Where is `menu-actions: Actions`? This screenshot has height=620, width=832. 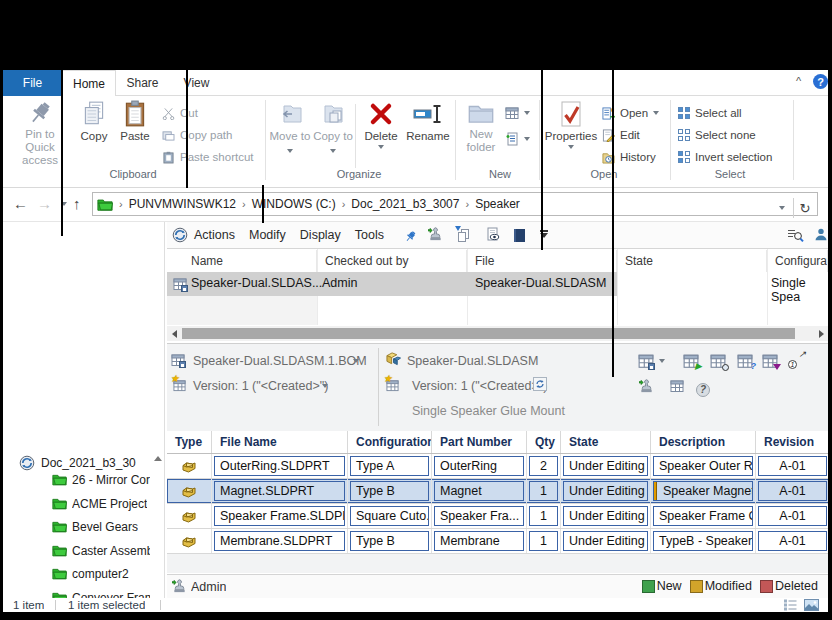 menu-actions: Actions is located at coordinates (214, 235).